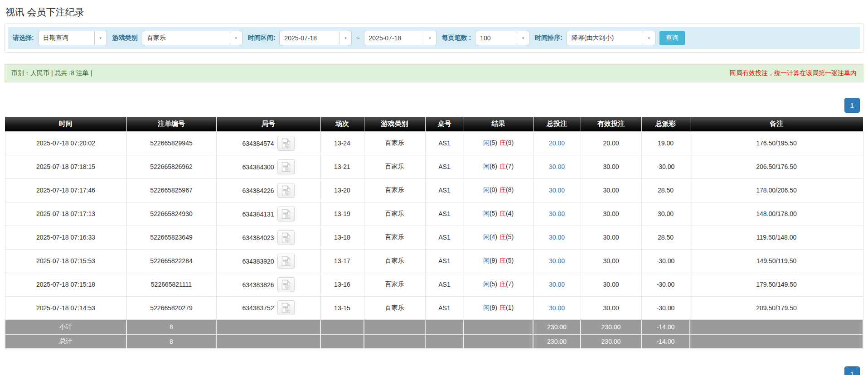 The height and width of the screenshot is (375, 868). What do you see at coordinates (509, 143) in the screenshot?
I see `banker-result-score: (9)` at bounding box center [509, 143].